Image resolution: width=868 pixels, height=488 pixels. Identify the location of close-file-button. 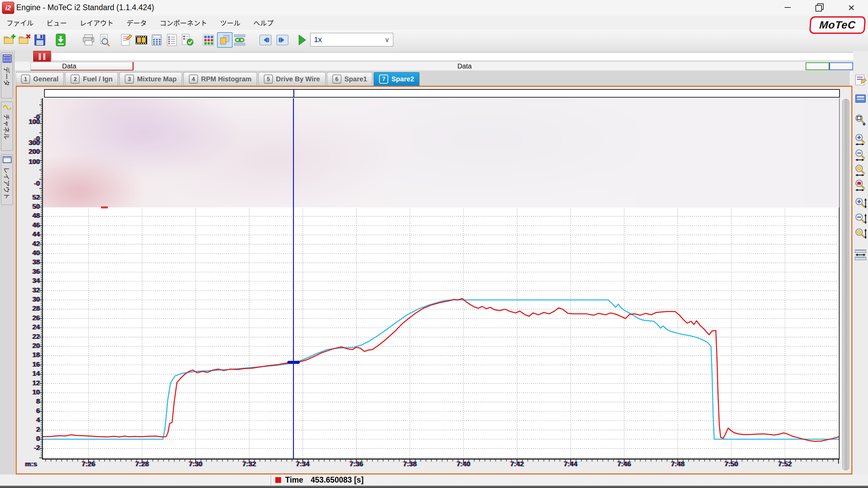
(25, 40).